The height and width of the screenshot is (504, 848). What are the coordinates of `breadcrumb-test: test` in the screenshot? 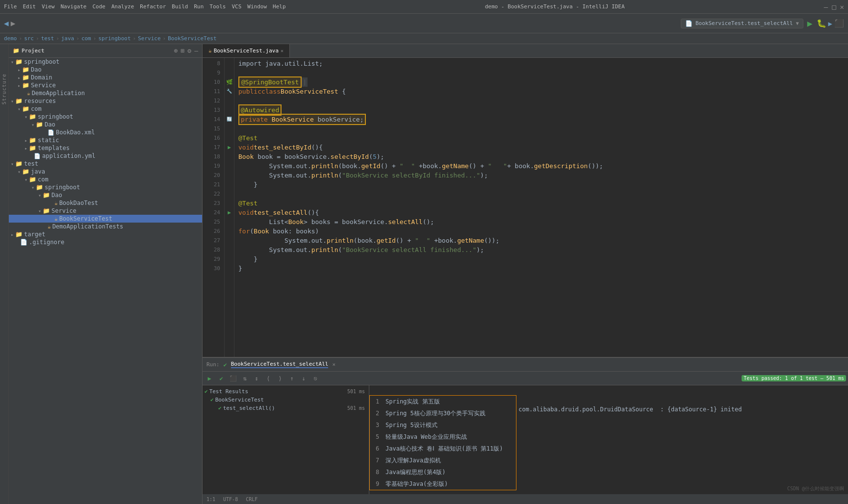 It's located at (48, 38).